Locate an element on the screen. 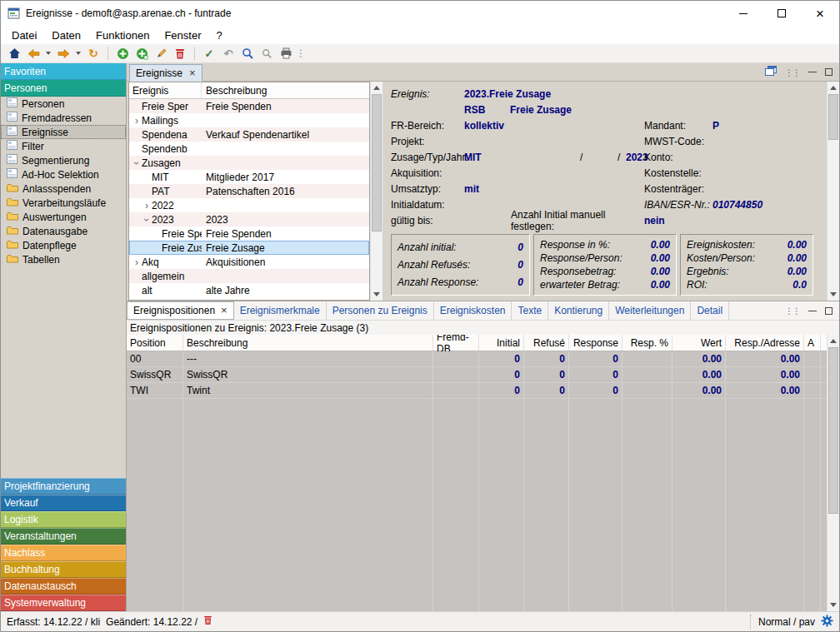  sidebar-item-tabellen: Tabellen is located at coordinates (63, 260).